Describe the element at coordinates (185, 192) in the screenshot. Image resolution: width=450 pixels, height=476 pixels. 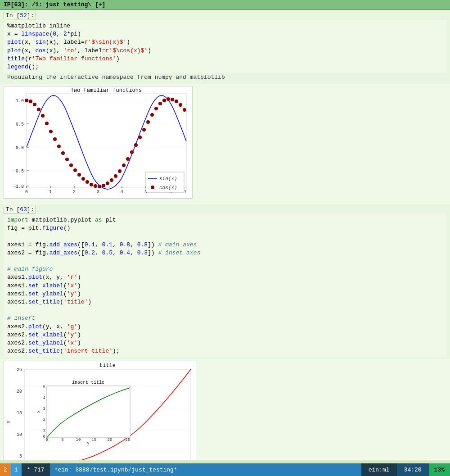
I see `svg-text: 7` at that location.